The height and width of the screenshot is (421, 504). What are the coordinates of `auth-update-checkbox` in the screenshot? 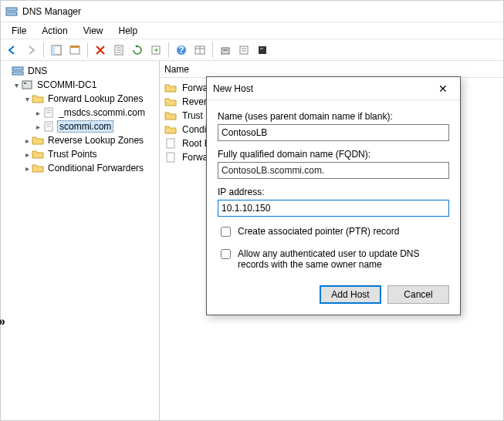 It's located at (225, 254).